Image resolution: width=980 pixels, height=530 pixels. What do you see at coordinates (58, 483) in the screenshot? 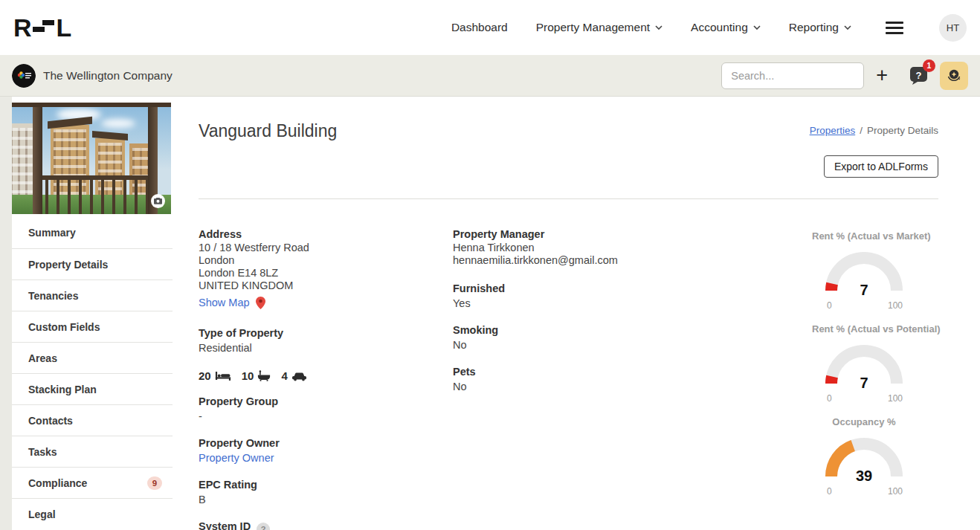
I see `sidebar-item-label: Compliance` at bounding box center [58, 483].